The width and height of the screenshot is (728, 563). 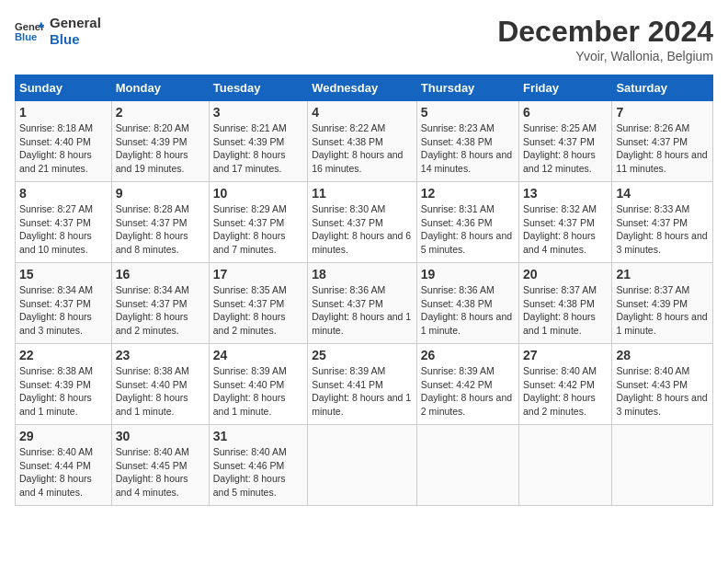 I want to click on day-info: Sunrise: 8:23 AM Sunset: 4:38 PM Dayligh…, so click(x=468, y=149).